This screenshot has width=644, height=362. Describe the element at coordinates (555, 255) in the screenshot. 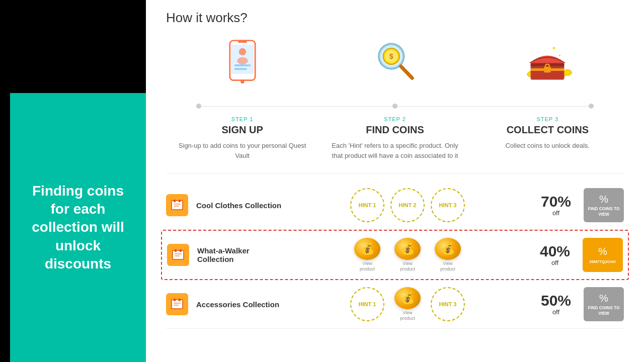

I see `collection-discount-what-a-walker: 40% off` at that location.